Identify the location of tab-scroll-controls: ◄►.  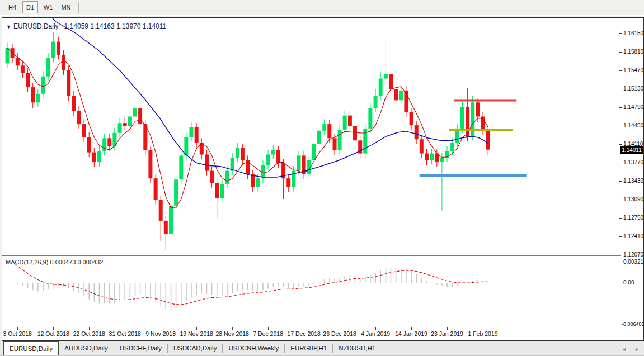
(631, 349).